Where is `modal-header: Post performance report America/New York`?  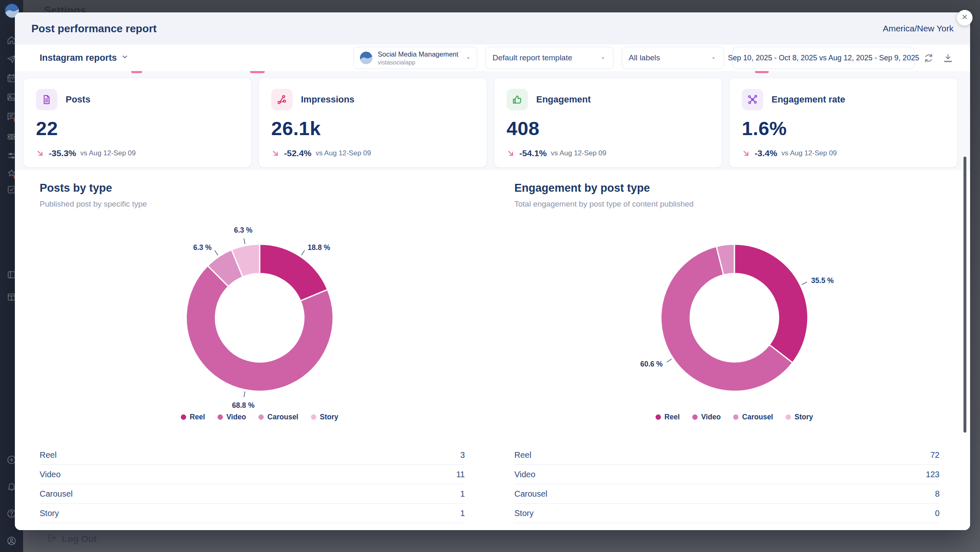 modal-header: Post performance report America/New York is located at coordinates (492, 29).